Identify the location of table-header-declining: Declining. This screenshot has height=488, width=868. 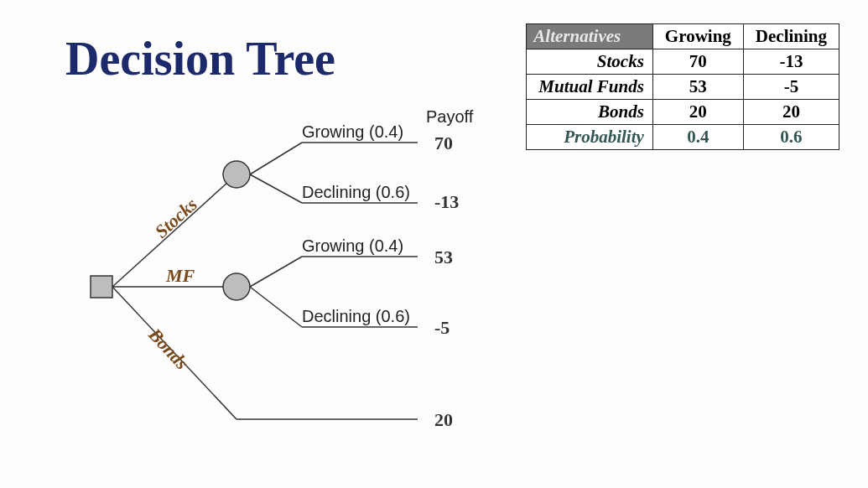
(791, 37).